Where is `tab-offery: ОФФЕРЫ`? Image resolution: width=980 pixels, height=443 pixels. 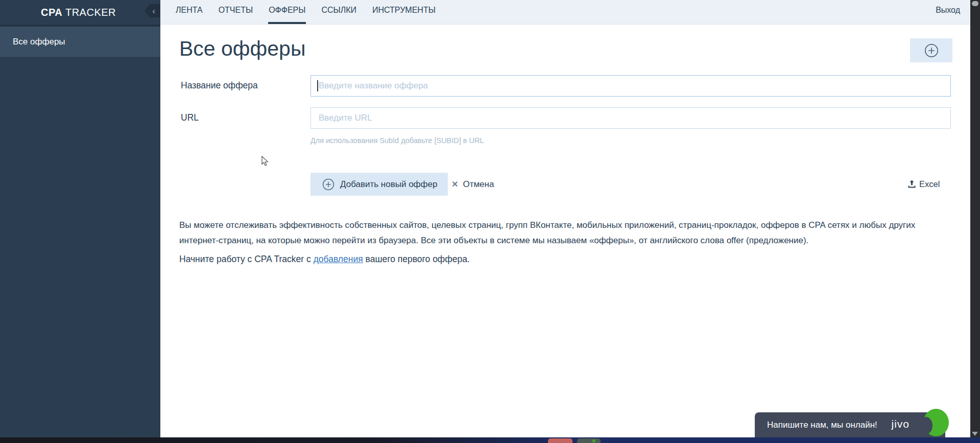 tab-offery: ОФФЕРЫ is located at coordinates (287, 12).